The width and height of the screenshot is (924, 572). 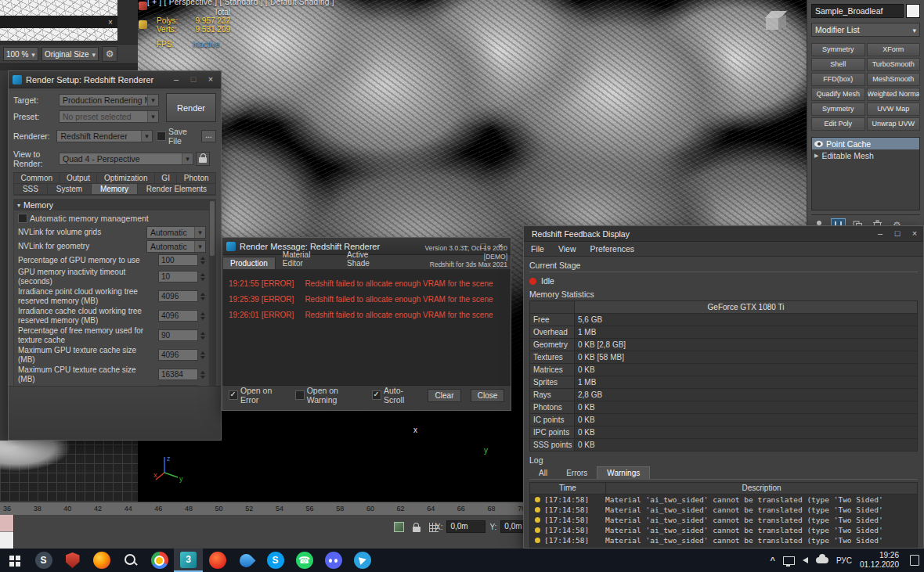 I want to click on tab-system: System, so click(x=70, y=189).